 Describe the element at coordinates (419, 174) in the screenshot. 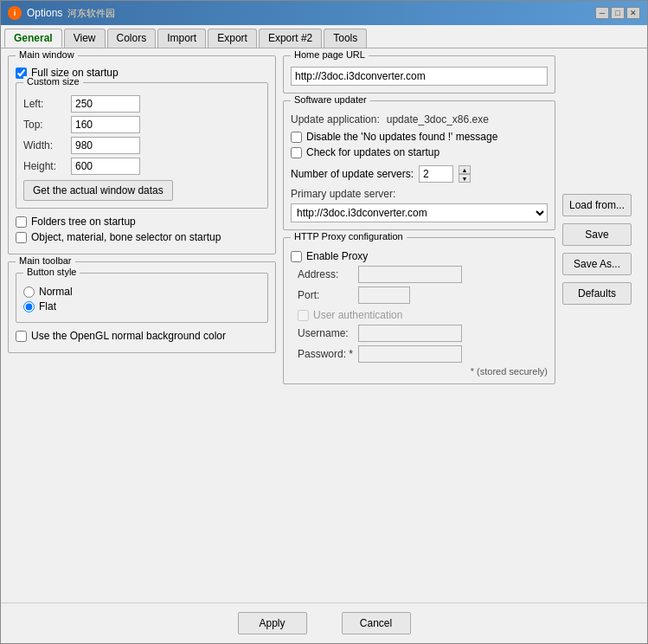

I see `num-servers-row: Number of update servers: ▲ ▼` at that location.